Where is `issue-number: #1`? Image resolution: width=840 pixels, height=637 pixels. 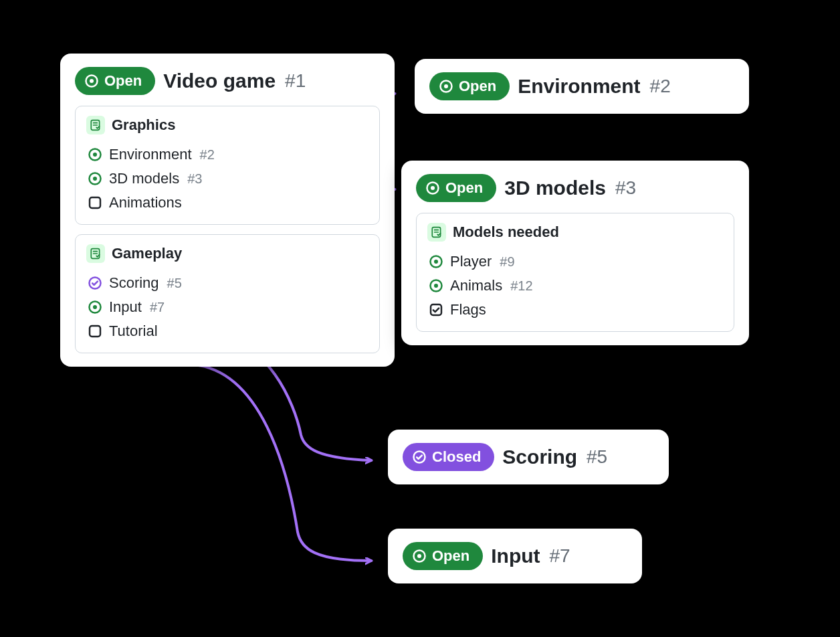
issue-number: #1 is located at coordinates (296, 81).